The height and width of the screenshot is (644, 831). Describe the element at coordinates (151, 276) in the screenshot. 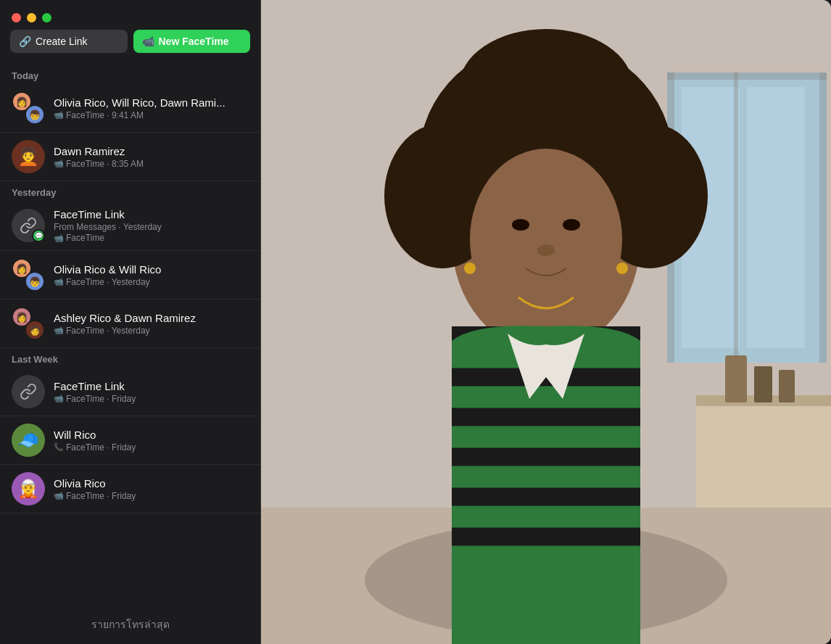

I see `item-info: Olivia Rico & Will Rico 📹 FaceTime · Yes…` at that location.